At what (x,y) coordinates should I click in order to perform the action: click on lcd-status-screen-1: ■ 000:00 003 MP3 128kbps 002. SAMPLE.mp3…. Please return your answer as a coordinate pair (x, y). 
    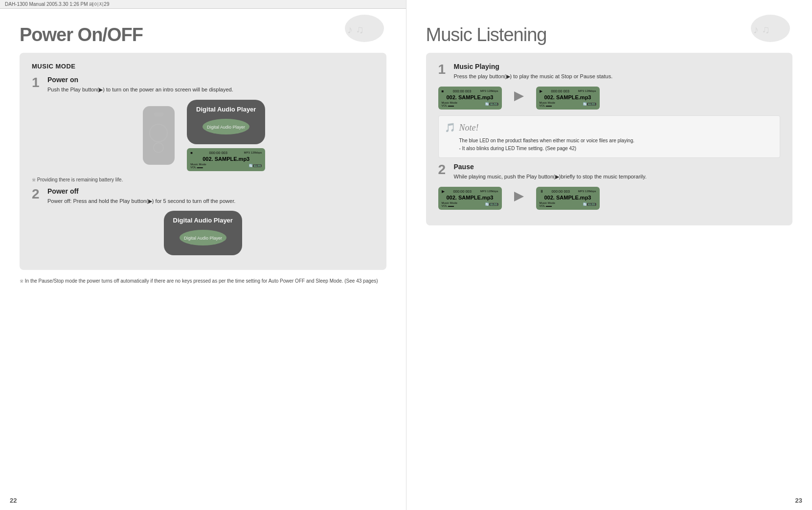
    Looking at the image, I should click on (226, 159).